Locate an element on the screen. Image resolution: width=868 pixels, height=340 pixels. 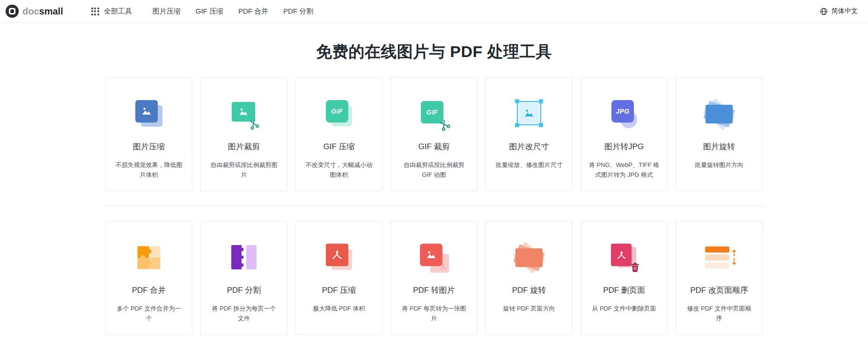
tool-card-image-resize: 图片改尺寸 批量缩放、修改图片尺寸 is located at coordinates (529, 134).